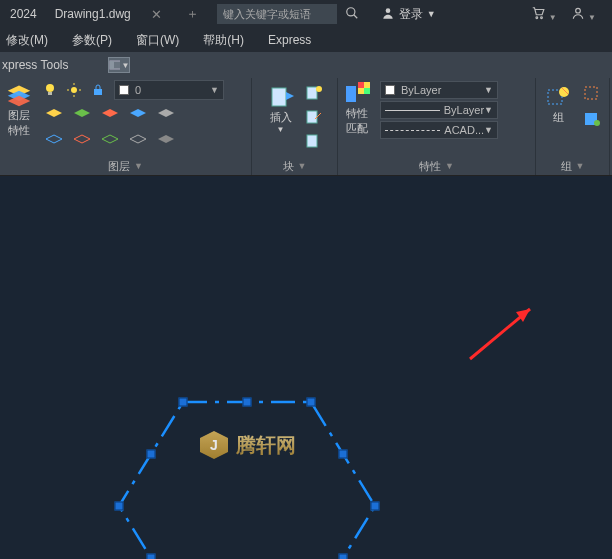 The height and width of the screenshot is (559, 612). I want to click on color-combo: ByLayer ▼, so click(439, 90).